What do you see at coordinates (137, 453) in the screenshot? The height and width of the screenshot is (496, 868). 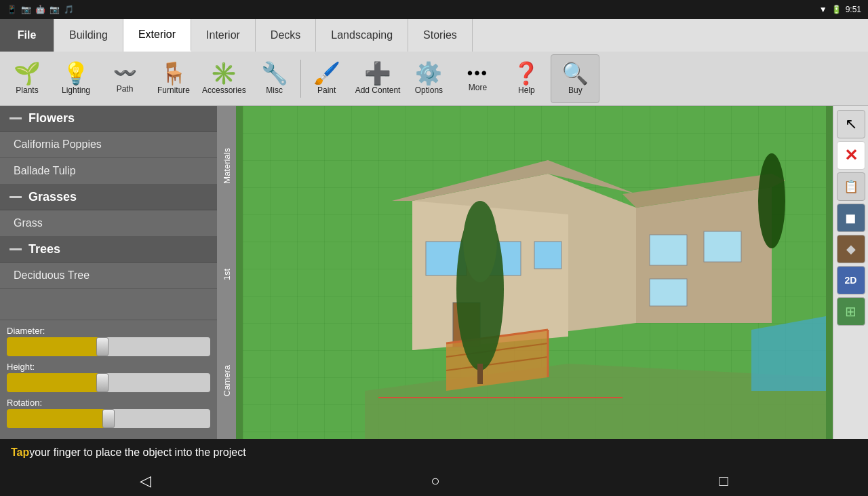 I see `status-rest-text: your finger to place the object into the…` at bounding box center [137, 453].